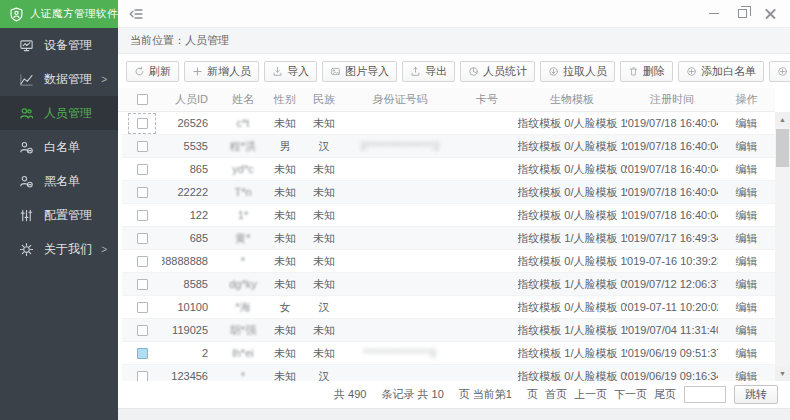 This screenshot has height=420, width=790. What do you see at coordinates (454, 414) in the screenshot?
I see `footer-strip` at bounding box center [454, 414].